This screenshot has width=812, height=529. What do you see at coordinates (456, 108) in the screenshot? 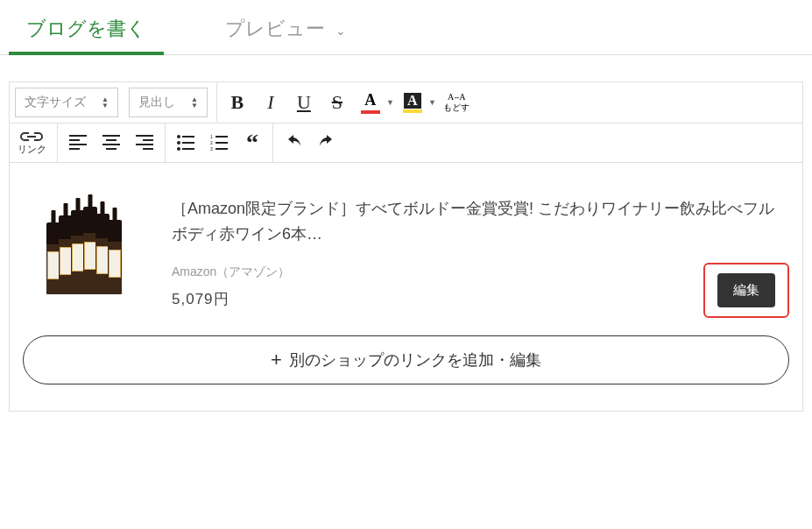
I see `reset-label: もどす` at bounding box center [456, 108].